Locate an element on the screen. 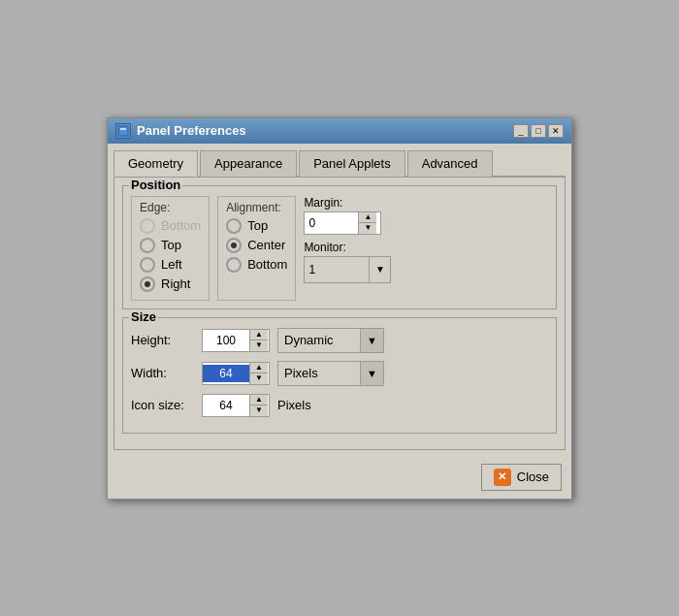 This screenshot has width=679, height=616. maximize-button: □ is located at coordinates (538, 131).